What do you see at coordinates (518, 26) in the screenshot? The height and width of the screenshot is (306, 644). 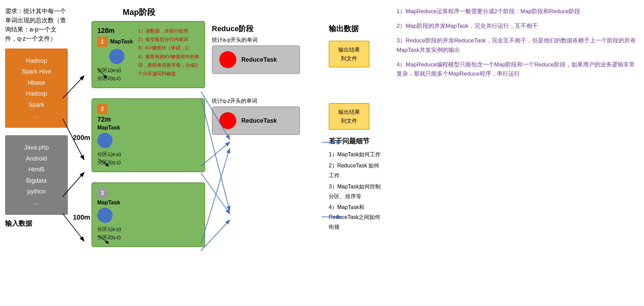 I see `right-note-2: 2）Map阶段的并发MapTask，完全并行运行，互不相干` at bounding box center [518, 26].